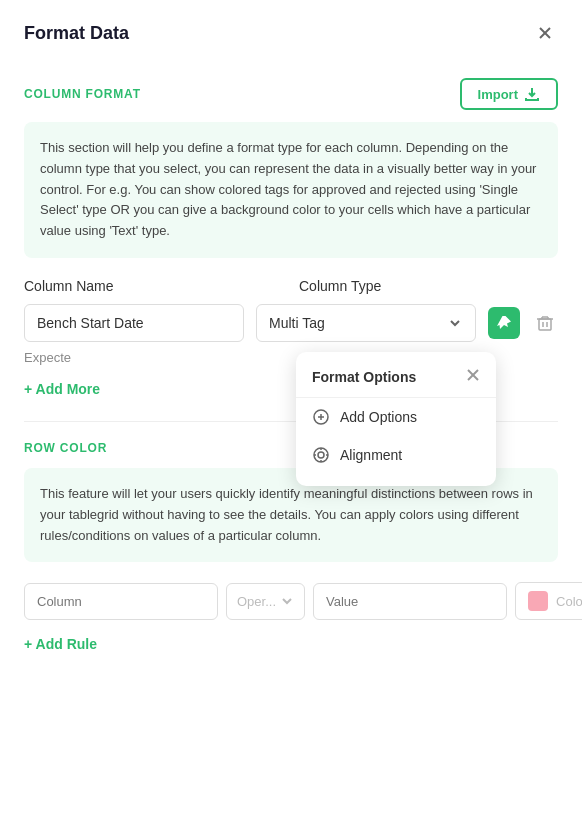  Describe the element at coordinates (509, 94) in the screenshot. I see `import-button: Import` at that location.